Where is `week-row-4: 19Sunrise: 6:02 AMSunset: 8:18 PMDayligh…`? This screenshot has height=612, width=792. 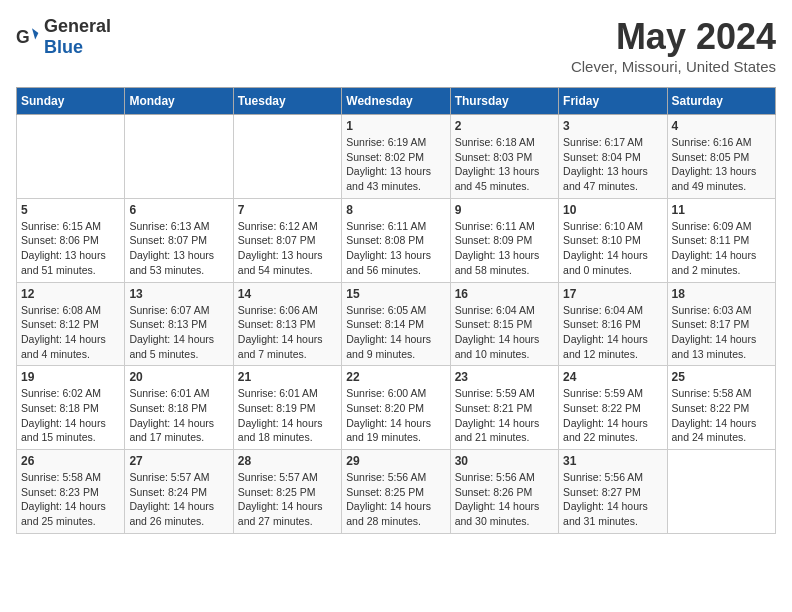
week-row-4: 19Sunrise: 6:02 AMSunset: 8:18 PMDayligh… is located at coordinates (396, 408).